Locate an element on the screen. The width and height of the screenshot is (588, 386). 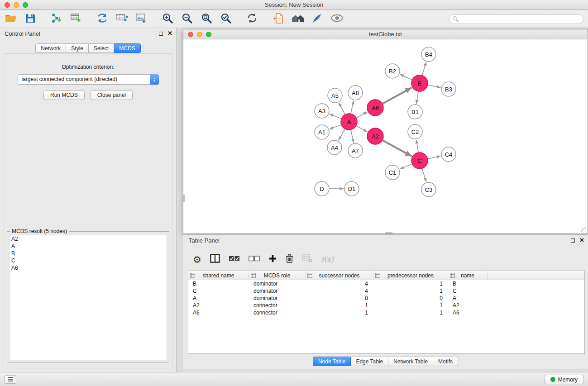
import-network-button is located at coordinates (57, 19).